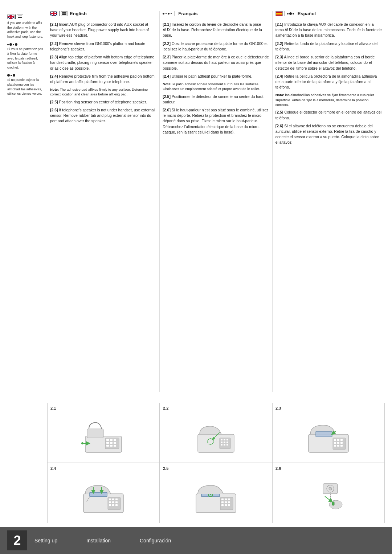 The image size is (392, 554). I want to click on dot-icon-fr2, so click(166, 14).